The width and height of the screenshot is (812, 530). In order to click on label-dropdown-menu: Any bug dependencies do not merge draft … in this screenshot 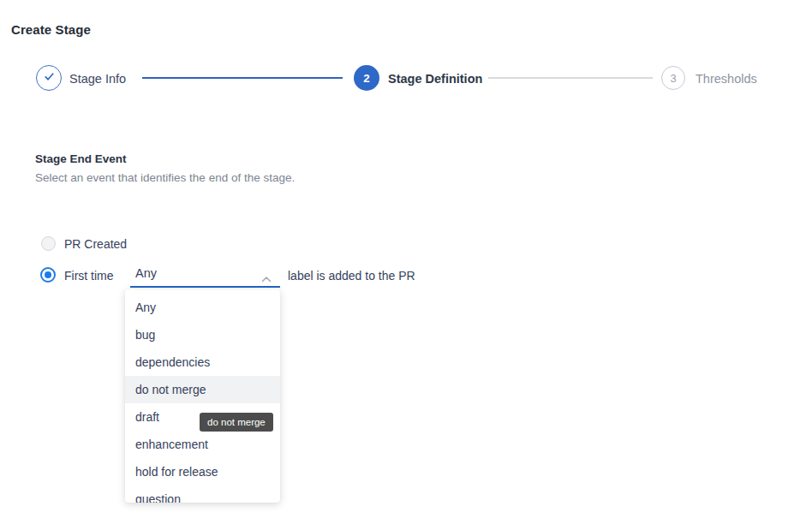, I will do `click(202, 396)`.